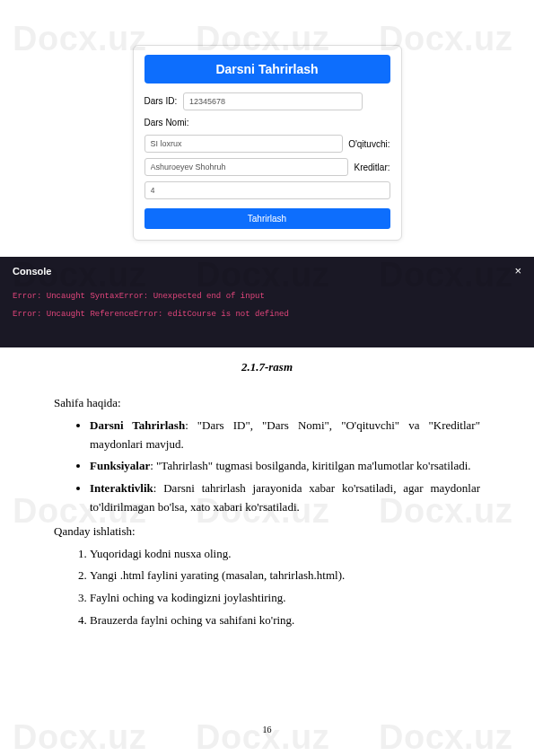  What do you see at coordinates (518, 271) in the screenshot?
I see `close-icon: ×` at bounding box center [518, 271].